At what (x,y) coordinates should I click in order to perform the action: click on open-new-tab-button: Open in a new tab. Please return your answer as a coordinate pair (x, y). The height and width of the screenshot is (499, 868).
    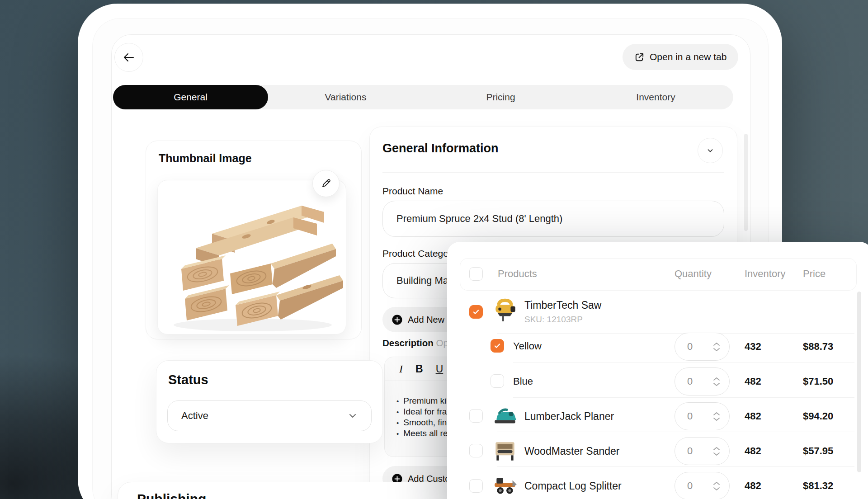
    Looking at the image, I should click on (680, 57).